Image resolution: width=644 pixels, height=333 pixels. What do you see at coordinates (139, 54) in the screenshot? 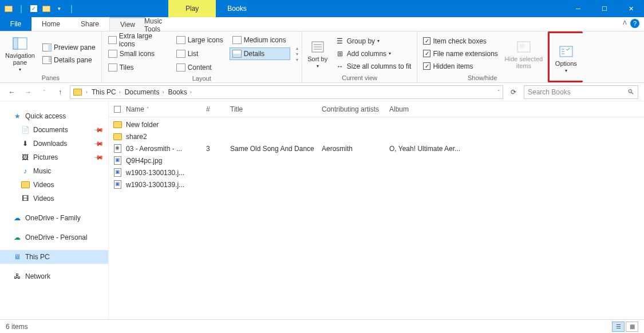
I see `layout-small: Small icons` at bounding box center [139, 54].